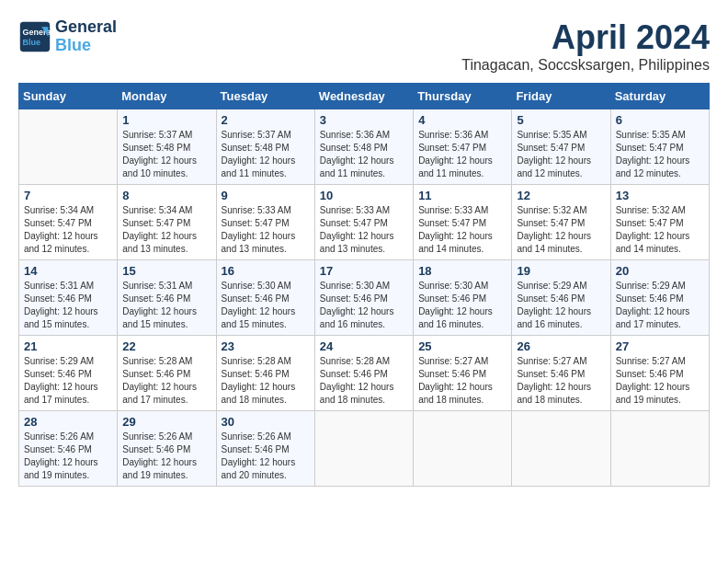 The height and width of the screenshot is (563, 728). What do you see at coordinates (364, 97) in the screenshot?
I see `weekday-header-row: SundayMondayTuesdayWednesdayThursdayFrid…` at bounding box center [364, 97].